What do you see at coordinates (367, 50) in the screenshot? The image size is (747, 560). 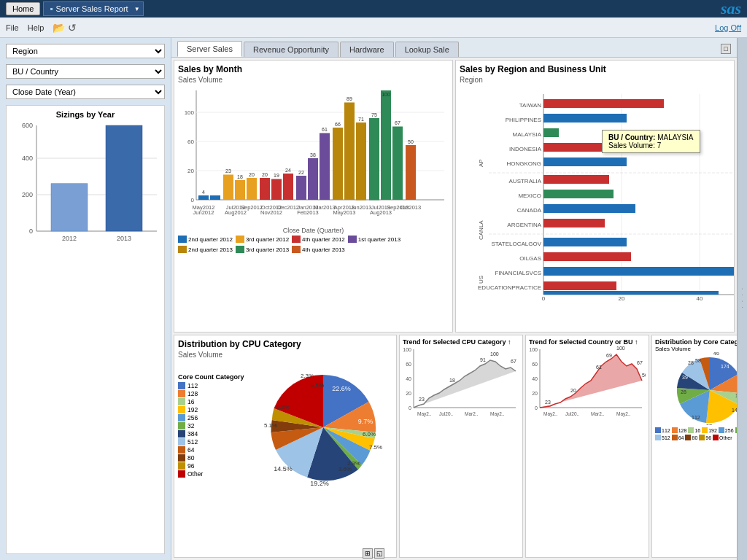 I see `tab-hardware: Hardware` at bounding box center [367, 50].